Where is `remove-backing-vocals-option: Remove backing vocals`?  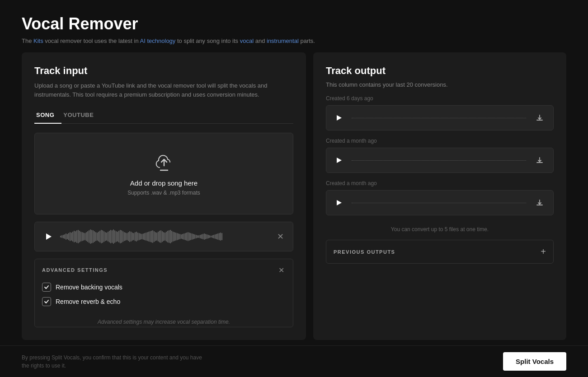
remove-backing-vocals-option: Remove backing vocals is located at coordinates (164, 287).